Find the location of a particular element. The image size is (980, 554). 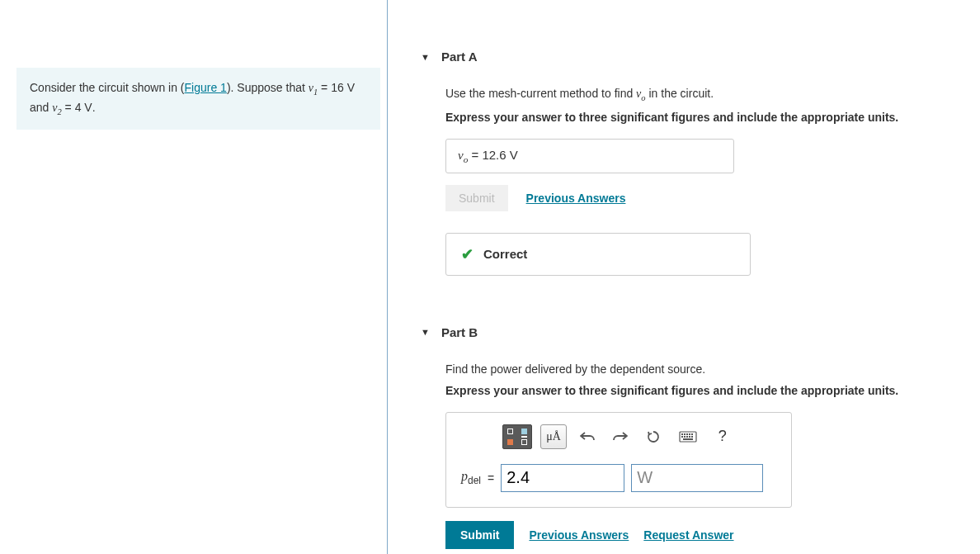

part-b-instruction: Express your answer to three significant… is located at coordinates (713, 391).